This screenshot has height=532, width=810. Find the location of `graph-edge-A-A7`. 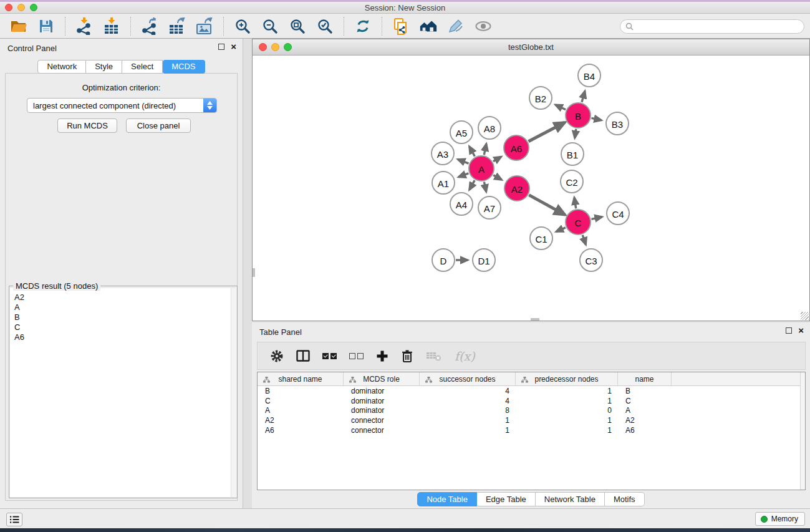

graph-edge-A-A7 is located at coordinates (485, 187).